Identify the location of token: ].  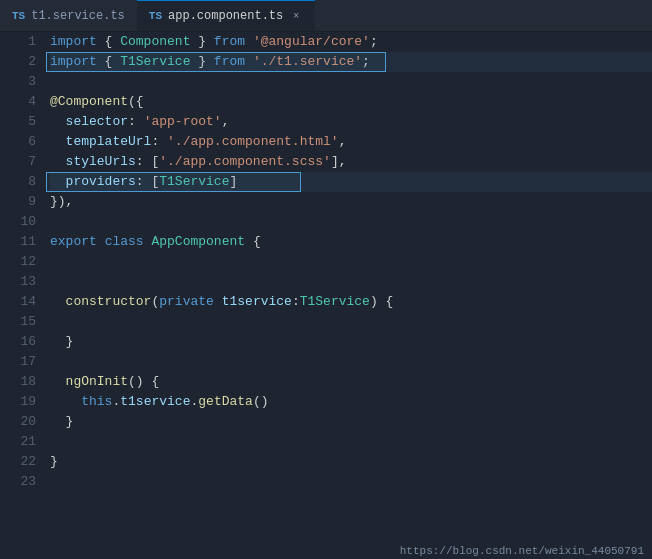
(233, 182).